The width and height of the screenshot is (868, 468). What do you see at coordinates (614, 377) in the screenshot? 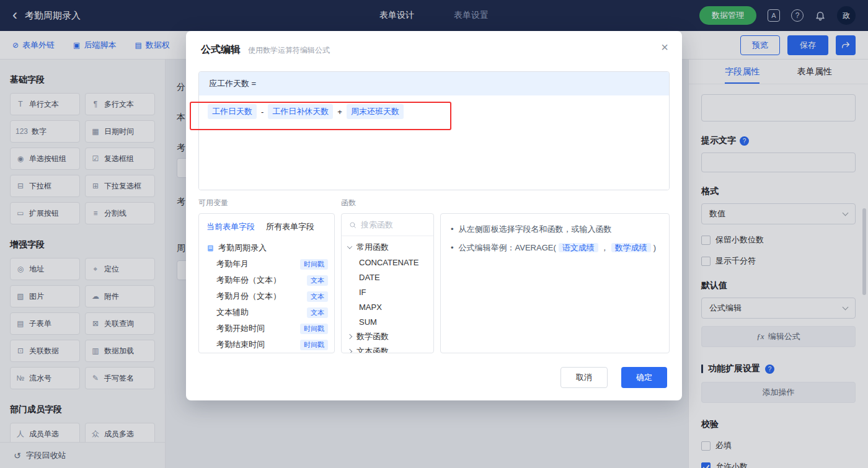
I see `dialog-footer: 取消 确定` at bounding box center [614, 377].